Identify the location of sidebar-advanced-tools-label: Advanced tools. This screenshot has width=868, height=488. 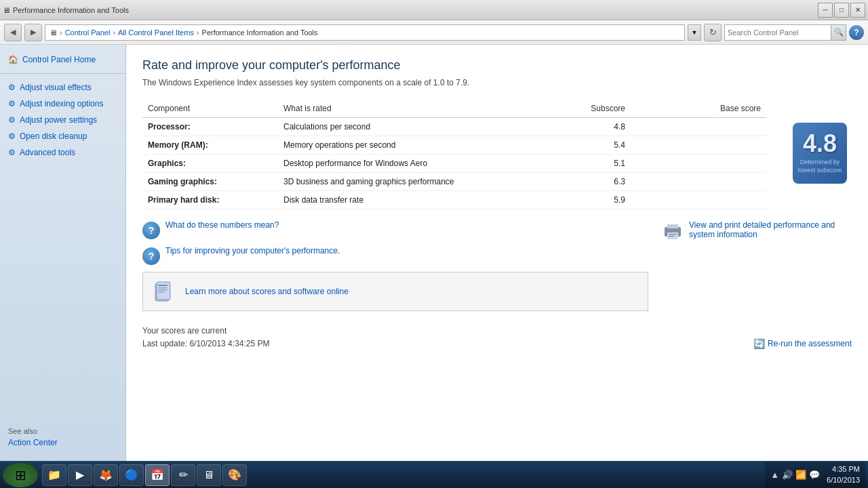
(47, 152).